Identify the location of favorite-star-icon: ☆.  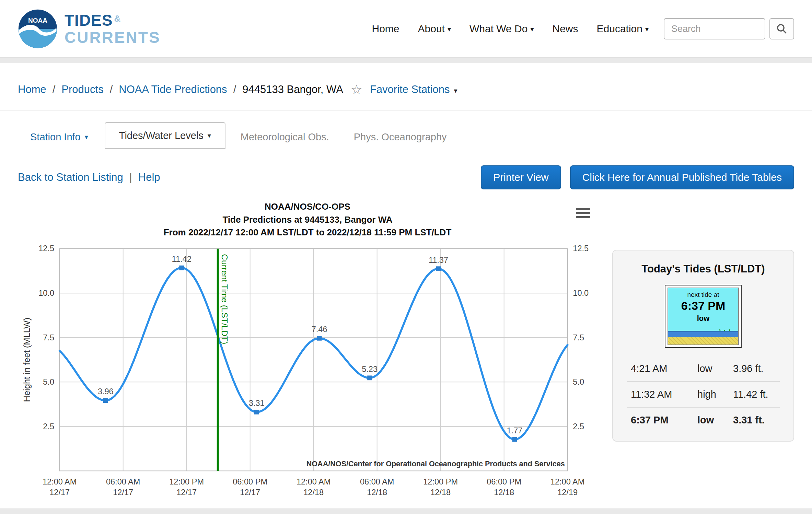
(357, 90).